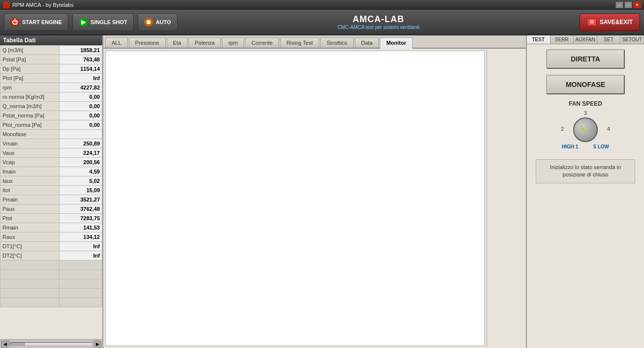 This screenshot has height=348, width=644. I want to click on table-label: Ptot, so click(30, 218).